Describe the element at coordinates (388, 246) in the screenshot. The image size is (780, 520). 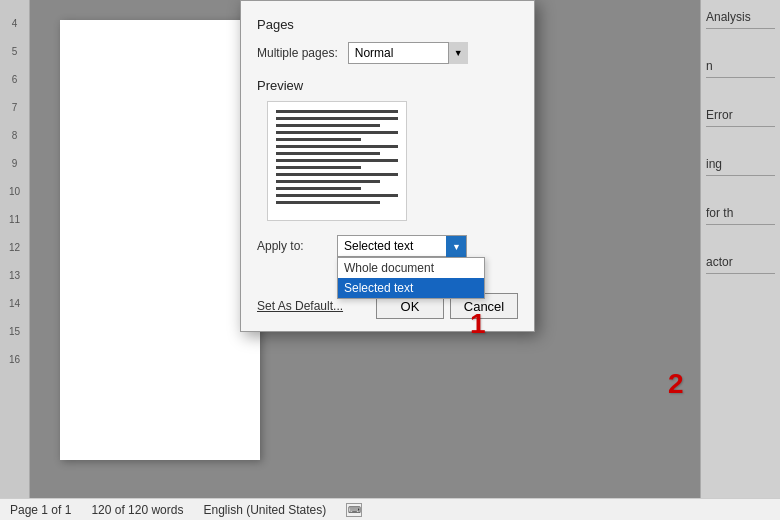
I see `apply-to-row: Apply to: Selected text ▼ Whole document…` at that location.